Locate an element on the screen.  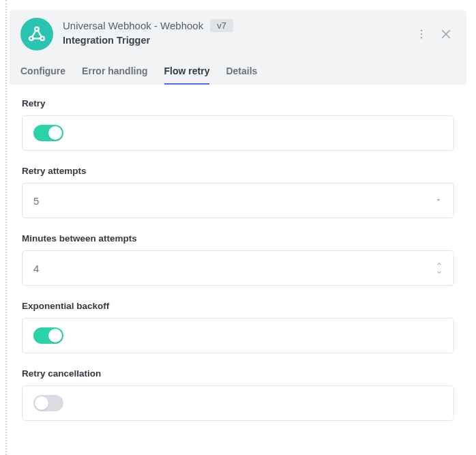
retry-attempts-label: Retry attempts is located at coordinates (238, 171).